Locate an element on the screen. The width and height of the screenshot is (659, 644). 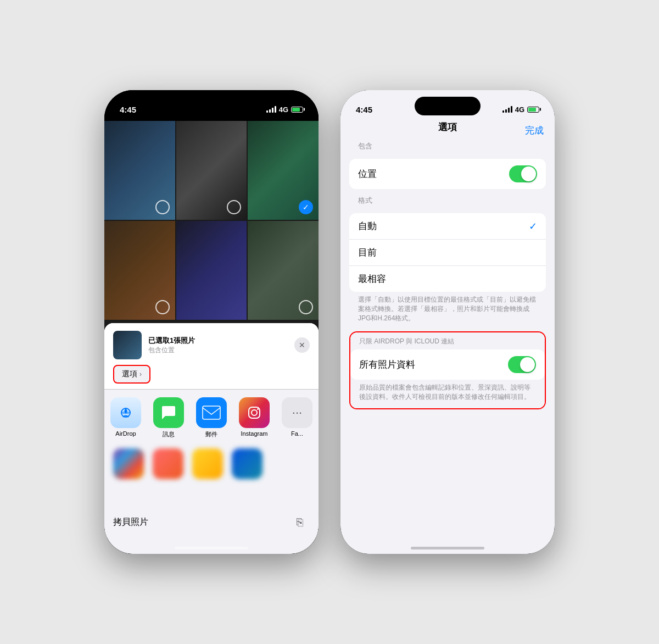
battery-icon-right is located at coordinates (533, 110).